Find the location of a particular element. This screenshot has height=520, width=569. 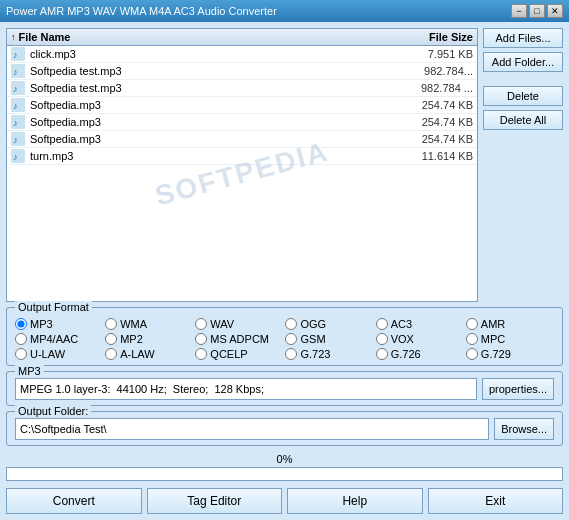

properties-button: properties... is located at coordinates (518, 389).